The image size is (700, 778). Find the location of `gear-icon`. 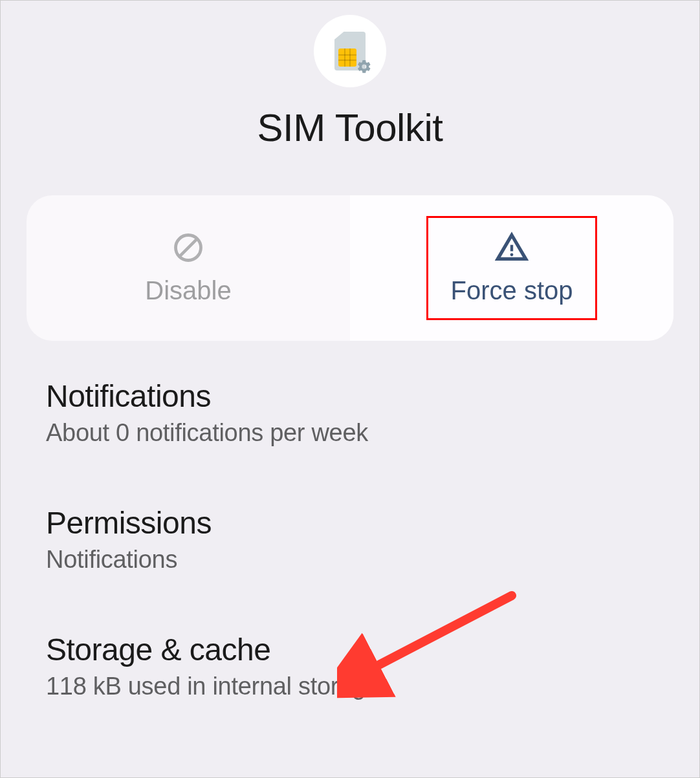

gear-icon is located at coordinates (364, 67).